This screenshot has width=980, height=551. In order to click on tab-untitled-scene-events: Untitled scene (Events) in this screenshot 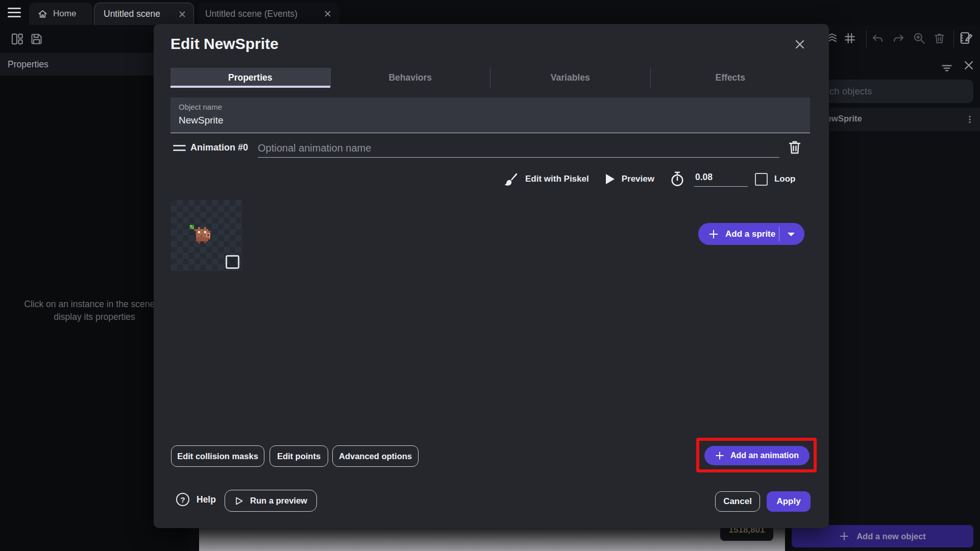, I will do `click(268, 14)`.